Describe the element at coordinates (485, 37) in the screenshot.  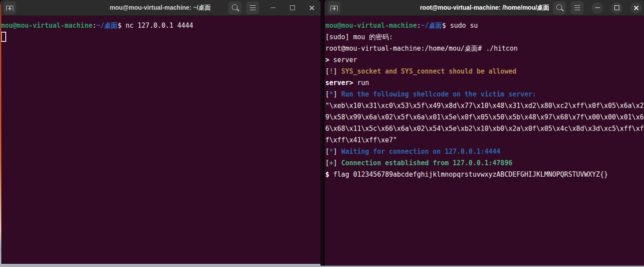
I see `terminal-line: [sudo] mou 的密码:` at that location.